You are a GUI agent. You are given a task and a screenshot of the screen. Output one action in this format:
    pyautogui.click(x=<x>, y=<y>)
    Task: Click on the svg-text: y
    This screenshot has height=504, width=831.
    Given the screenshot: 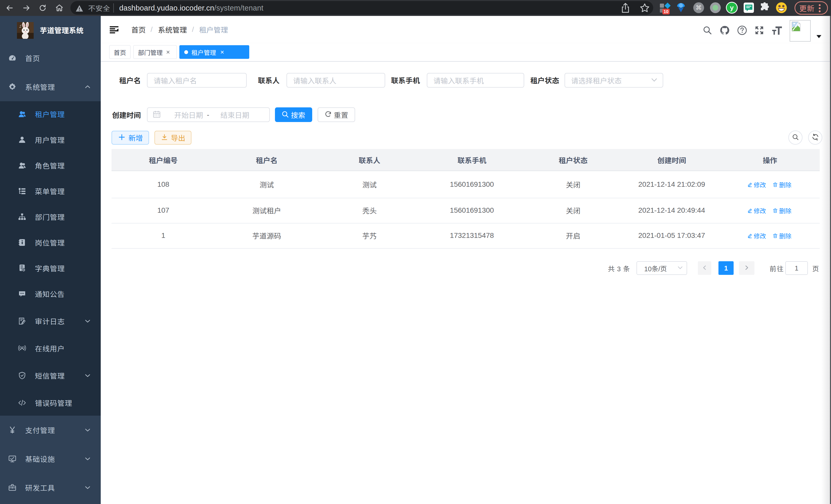 What is the action you would take?
    pyautogui.click(x=732, y=7)
    